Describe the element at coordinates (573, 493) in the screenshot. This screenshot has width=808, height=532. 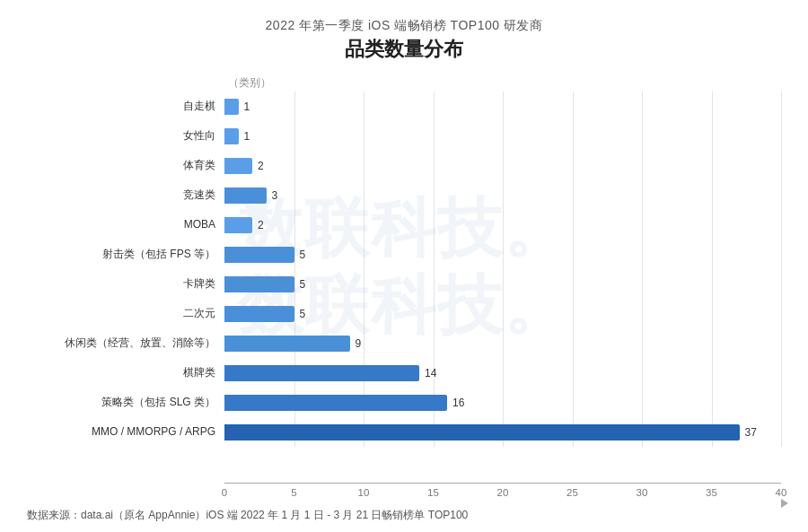
I see `x-tick-label: 25` at that location.